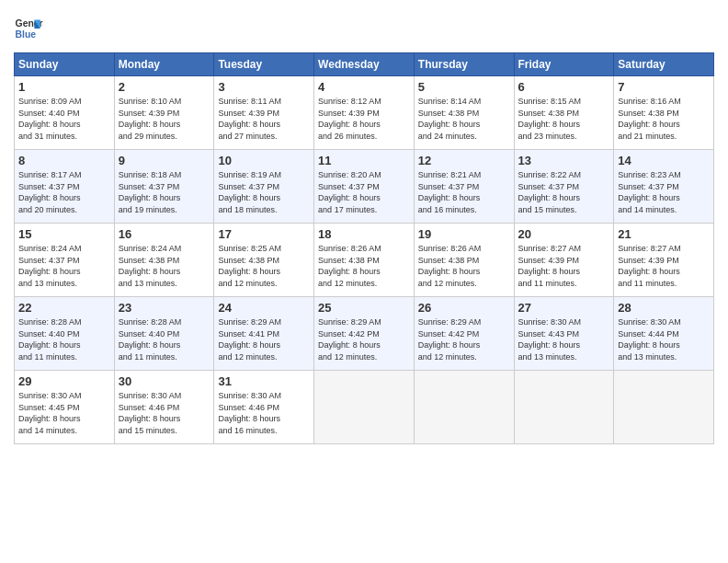 The height and width of the screenshot is (563, 728). What do you see at coordinates (265, 408) in the screenshot?
I see `calendar-cell: 31Sunrise: 8:30 AMSunset: 4:46 PMDayligh…` at bounding box center [265, 408].